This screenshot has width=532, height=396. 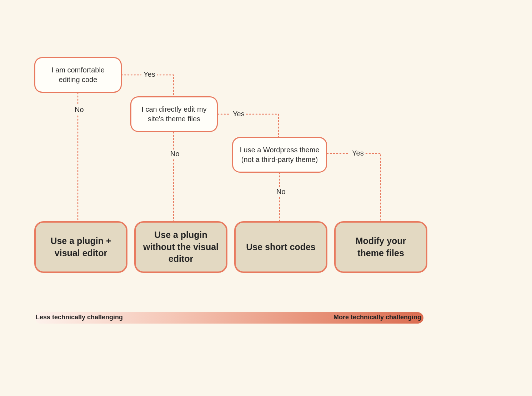 I want to click on outcome-text: Use short codes, so click(x=281, y=247).